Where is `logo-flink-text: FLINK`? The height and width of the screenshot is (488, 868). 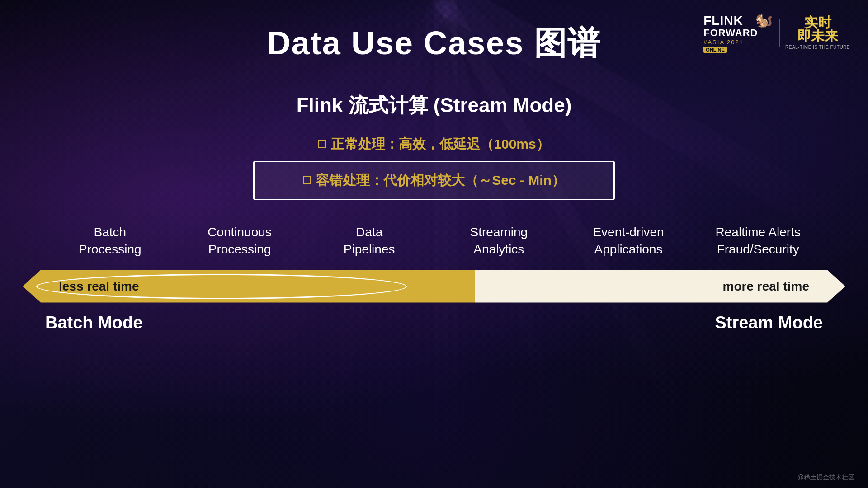
logo-flink-text: FLINK is located at coordinates (723, 21).